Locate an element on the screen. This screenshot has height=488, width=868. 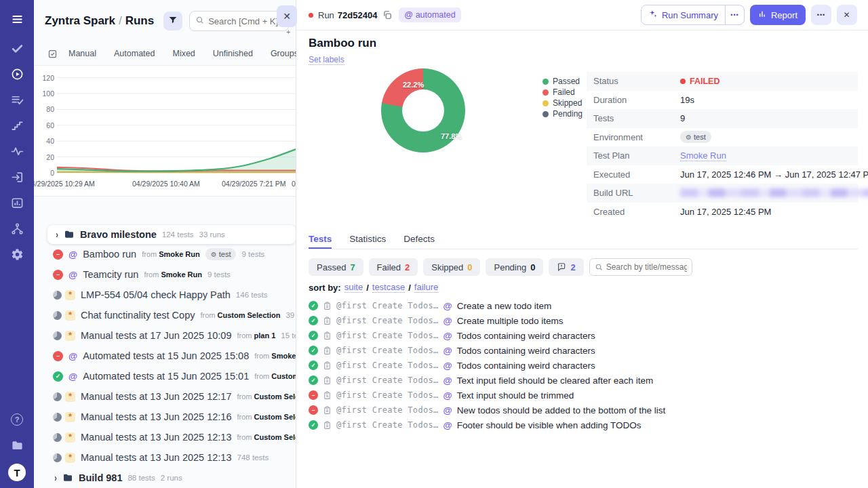
close-run-button: ✕ is located at coordinates (847, 15).